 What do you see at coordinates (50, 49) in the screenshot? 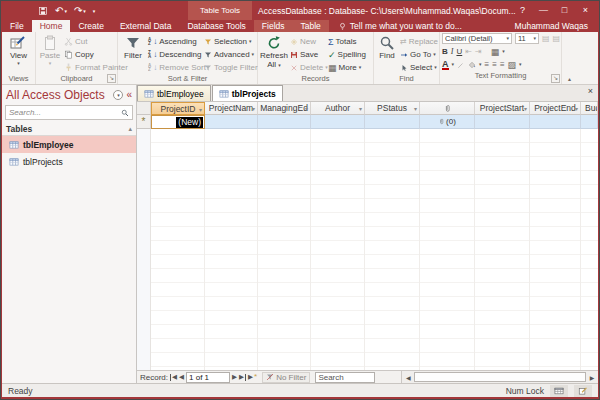
I see `paste-button: Paste ▾` at bounding box center [50, 49].